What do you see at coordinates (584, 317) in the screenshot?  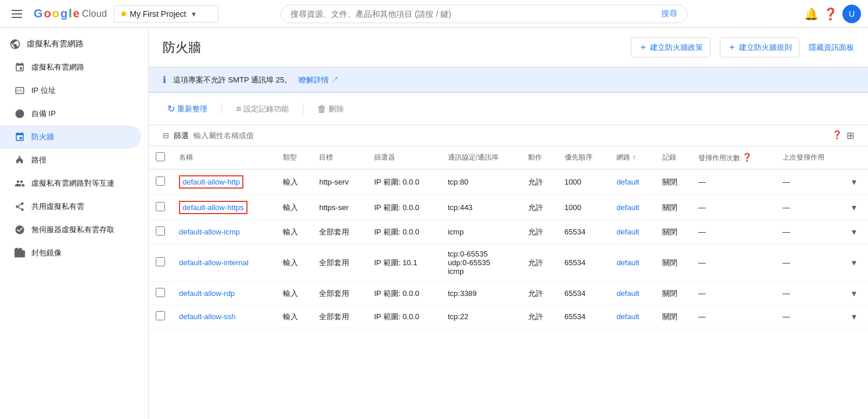 I see `row-5-priority-cell: 65534` at bounding box center [584, 317].